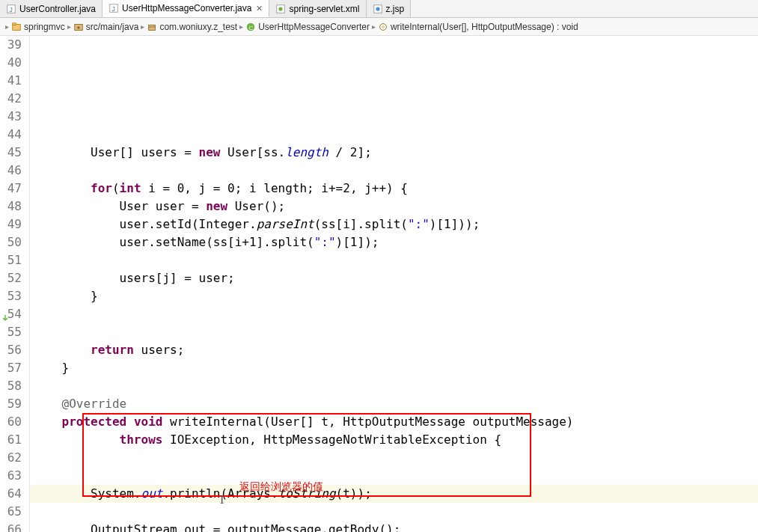 The image size is (758, 532). I want to click on override-marker-icon, so click(5, 314).